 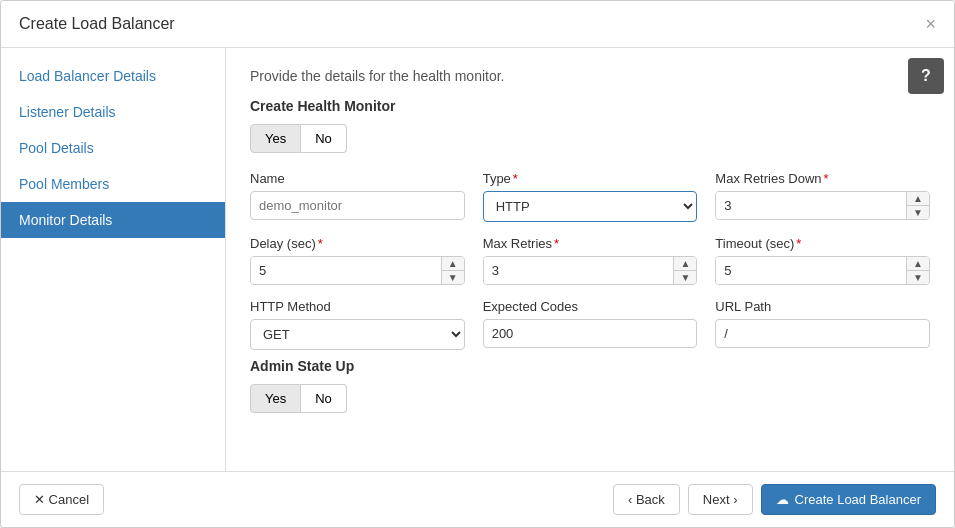 What do you see at coordinates (590, 306) in the screenshot?
I see `expected-codes-label: Expected Codes` at bounding box center [590, 306].